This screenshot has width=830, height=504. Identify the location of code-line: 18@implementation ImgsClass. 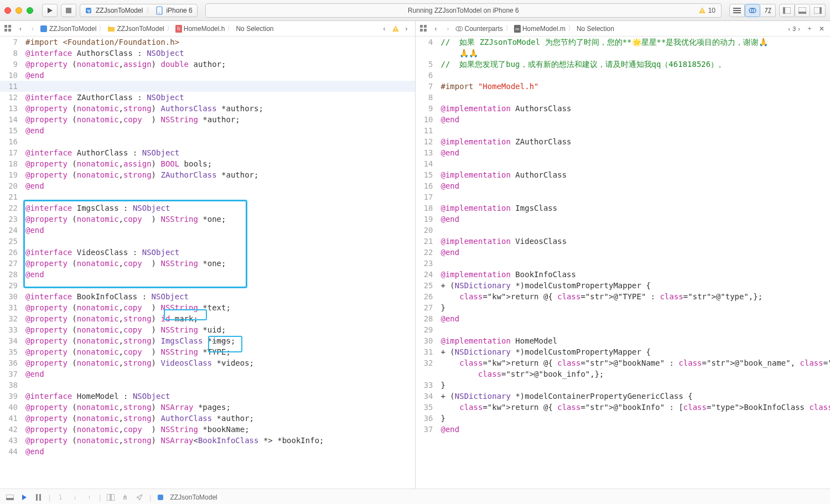
(623, 208).